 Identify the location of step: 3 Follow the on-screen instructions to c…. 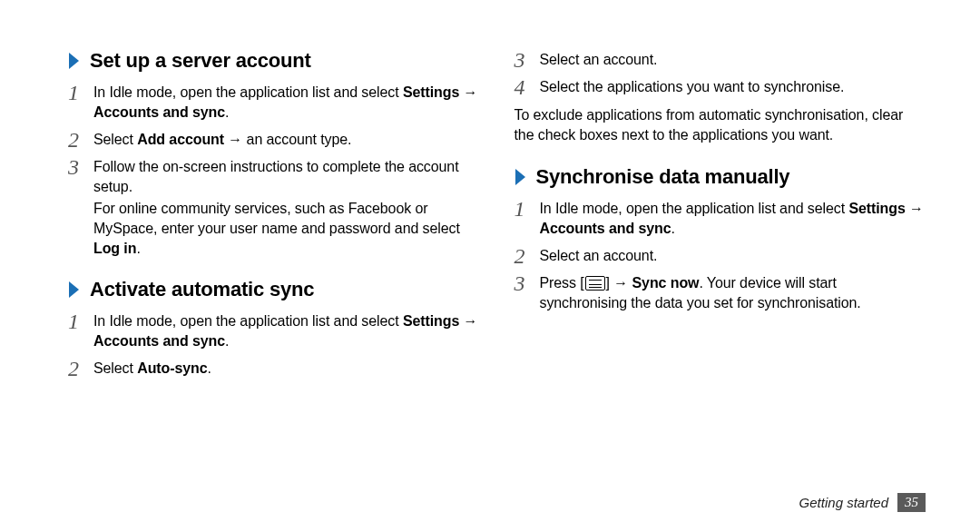
(274, 208).